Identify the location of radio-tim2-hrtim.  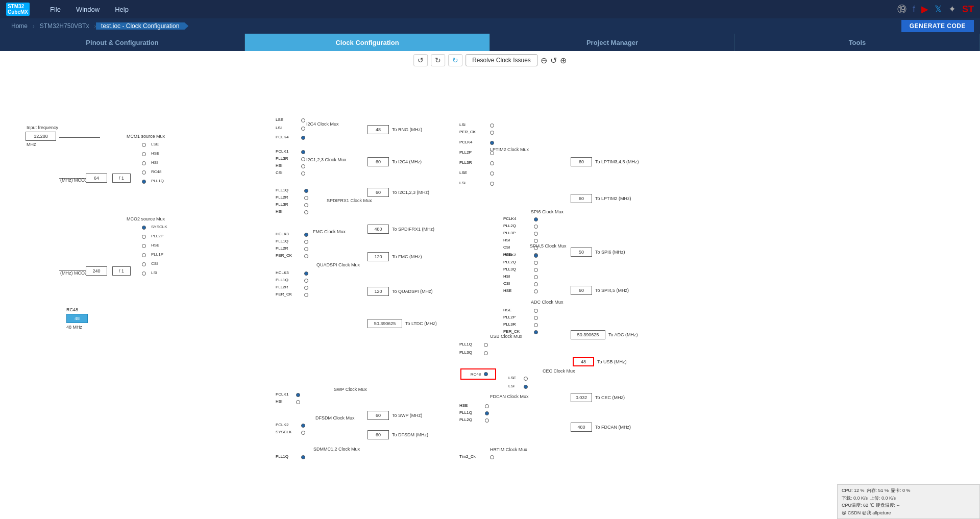
(492, 457).